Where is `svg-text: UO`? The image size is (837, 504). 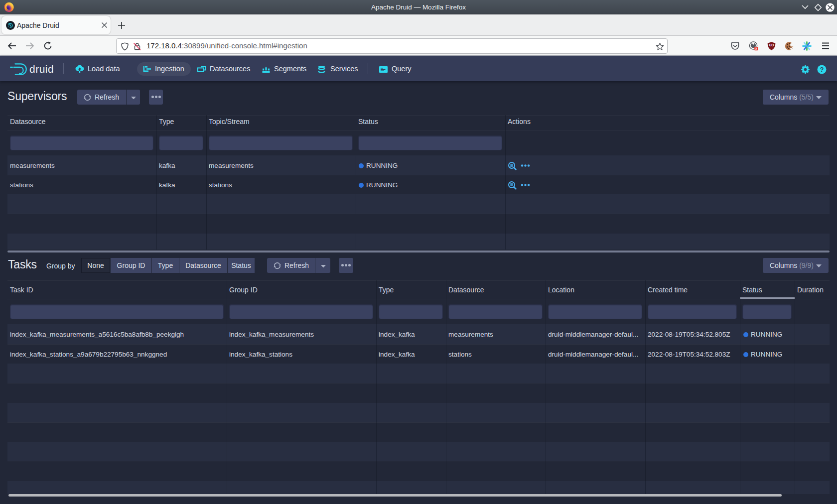
svg-text: UO is located at coordinates (772, 45).